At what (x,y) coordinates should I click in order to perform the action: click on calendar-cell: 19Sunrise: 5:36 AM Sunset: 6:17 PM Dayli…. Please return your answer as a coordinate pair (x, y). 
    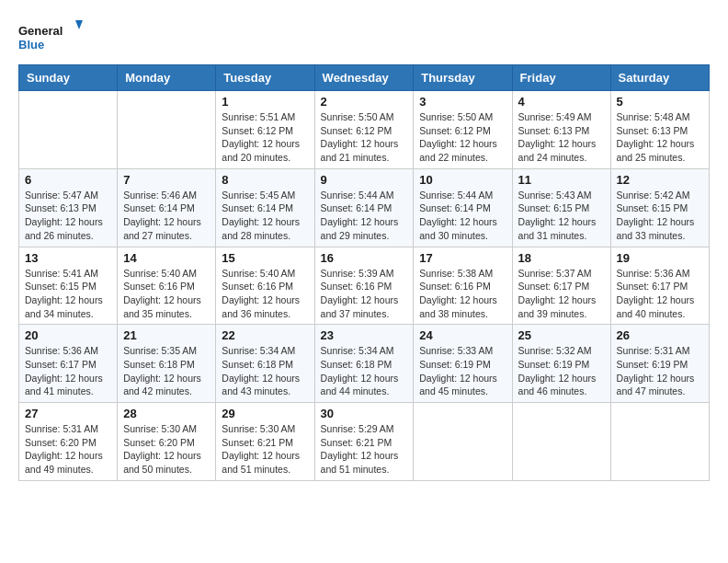
    Looking at the image, I should click on (660, 285).